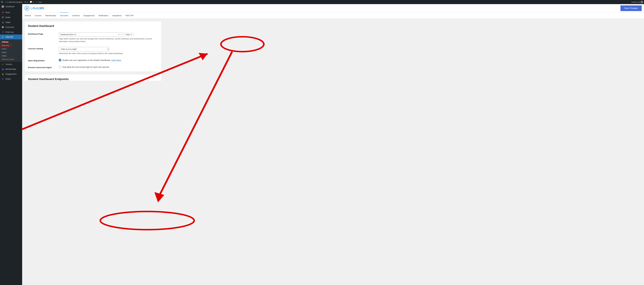 Image resolution: width=644 pixels, height=285 pixels. What do you see at coordinates (108, 53) in the screenshot?
I see `help-courses-sorting: Determines the order of the courses in-p…` at bounding box center [108, 53].